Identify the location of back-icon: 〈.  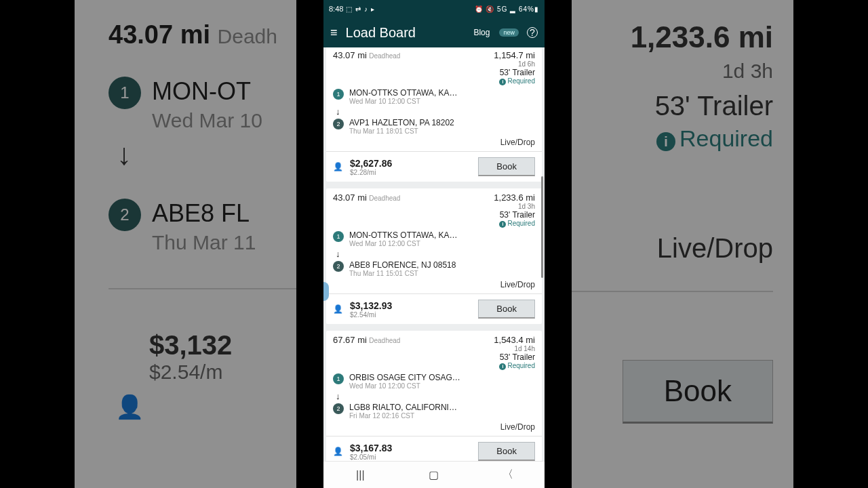
(508, 474).